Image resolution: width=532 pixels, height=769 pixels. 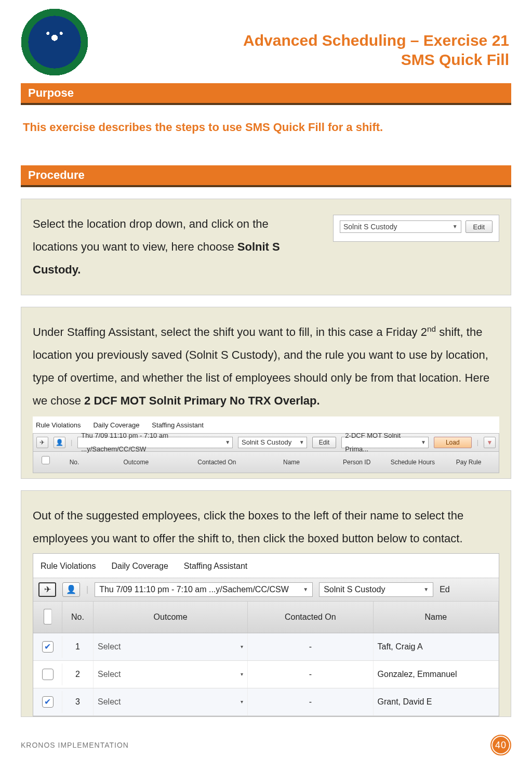 What do you see at coordinates (453, 442) in the screenshot?
I see `load-button: Load` at bounding box center [453, 442].